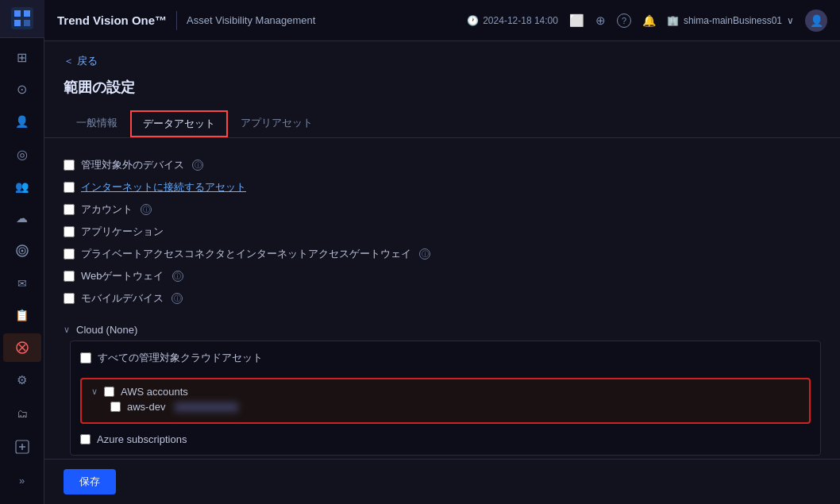 This screenshot has height=504, width=840. Describe the element at coordinates (442, 298) in the screenshot. I see `checkbox-mobile: モバイルデバイス ⓘ` at that location.